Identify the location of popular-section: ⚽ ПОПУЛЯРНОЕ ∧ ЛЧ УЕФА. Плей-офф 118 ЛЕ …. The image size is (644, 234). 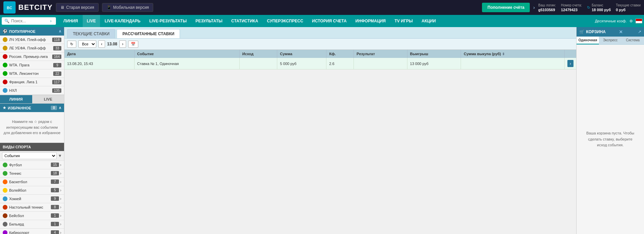
(32, 61).